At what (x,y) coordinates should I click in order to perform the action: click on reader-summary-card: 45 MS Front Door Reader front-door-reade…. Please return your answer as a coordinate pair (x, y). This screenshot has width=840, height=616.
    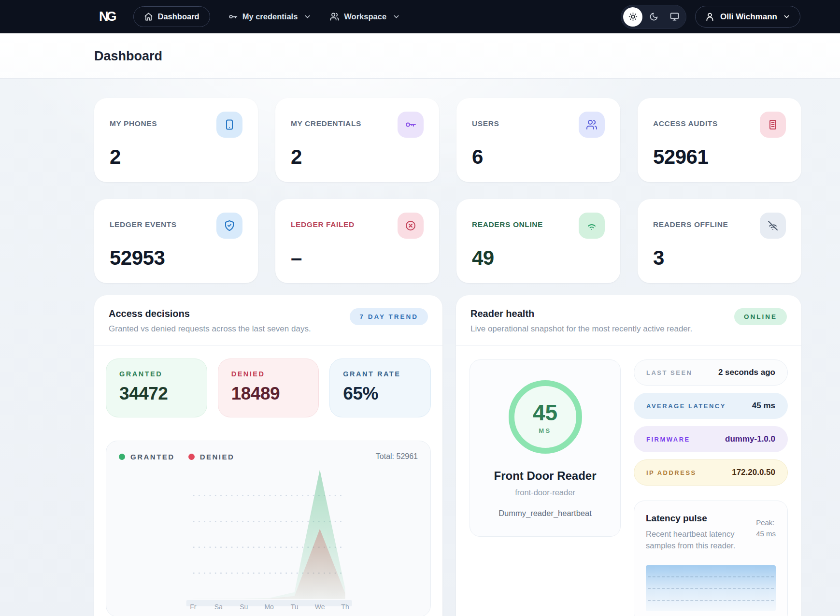
    Looking at the image, I should click on (545, 448).